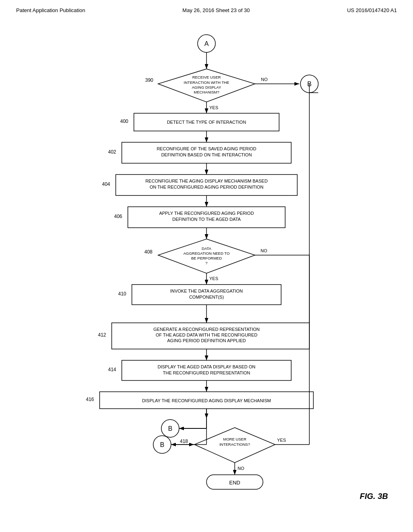 Image resolution: width=413 pixels, height=532 pixels. I want to click on node-390-line1: RECEIVE USER, so click(206, 77).